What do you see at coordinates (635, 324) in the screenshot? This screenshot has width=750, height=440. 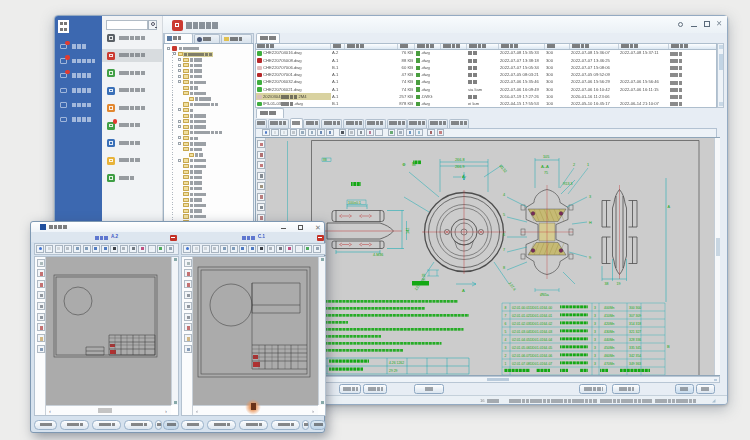 I see `svg-text: 314 318` at bounding box center [635, 324].